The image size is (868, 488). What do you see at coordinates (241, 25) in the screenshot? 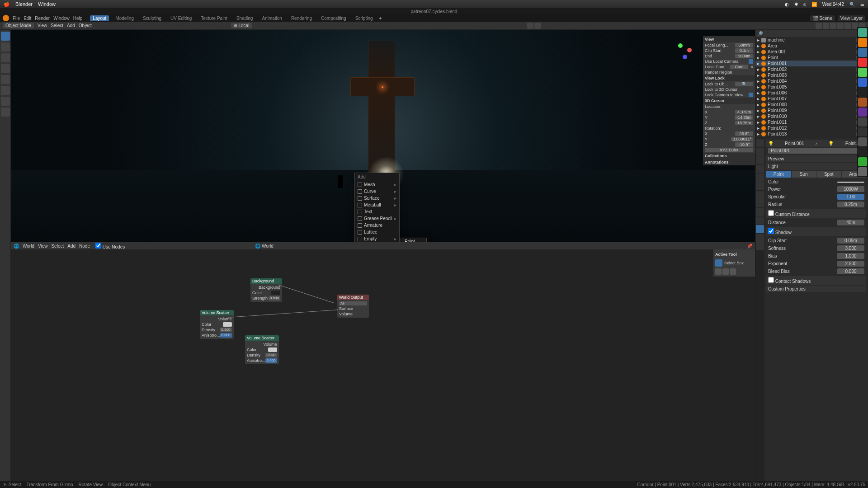
I see `orientation-selector: ⊕ Local` at bounding box center [241, 25].